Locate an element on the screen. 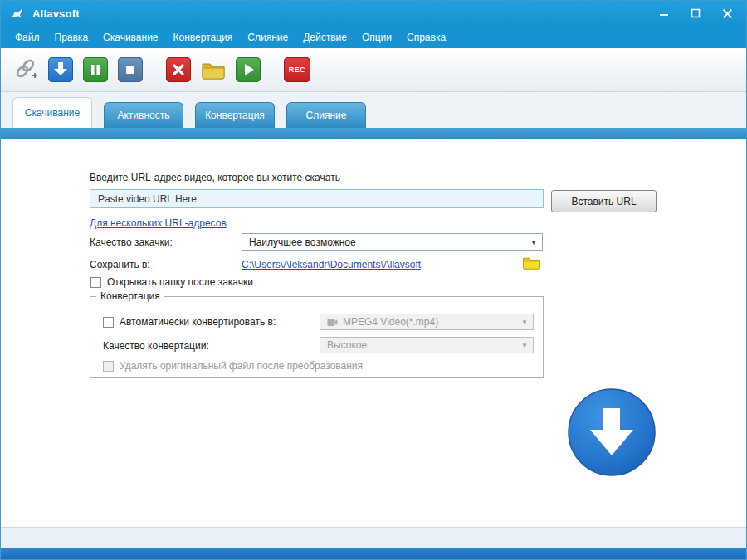 The width and height of the screenshot is (747, 560). big-download-arrow-icon is located at coordinates (612, 432).